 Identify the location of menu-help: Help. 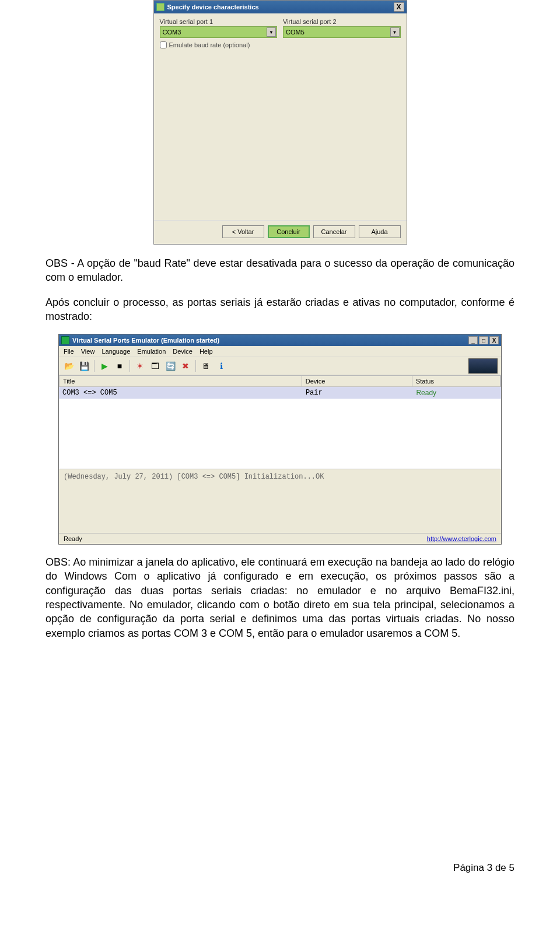
(206, 351).